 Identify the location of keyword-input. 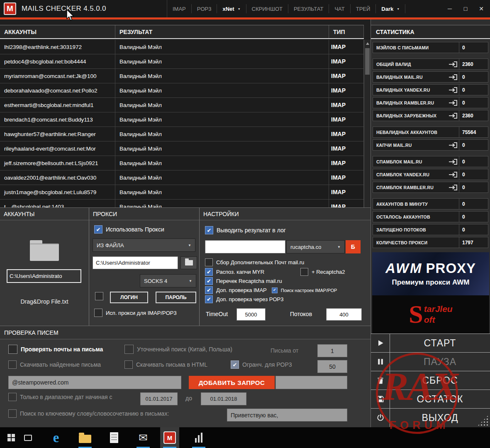
(287, 415).